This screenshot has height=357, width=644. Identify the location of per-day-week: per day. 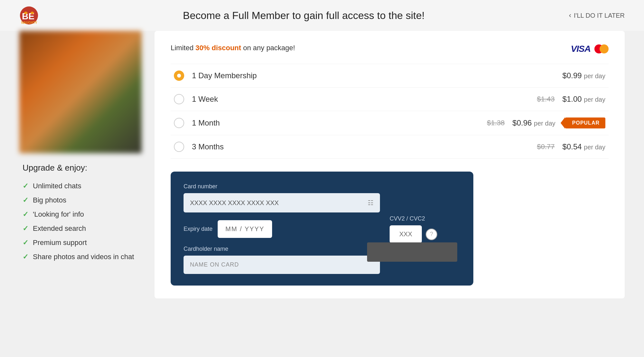
(594, 99).